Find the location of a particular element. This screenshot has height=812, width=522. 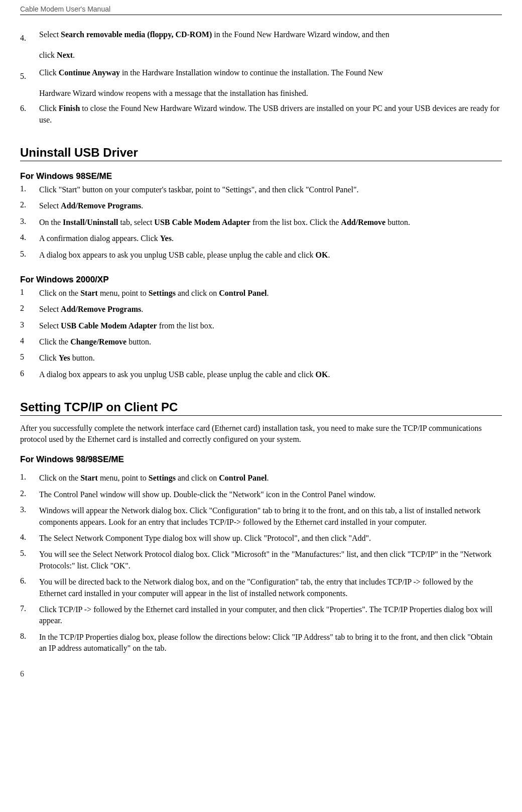

win98-5c: . is located at coordinates (329, 255).